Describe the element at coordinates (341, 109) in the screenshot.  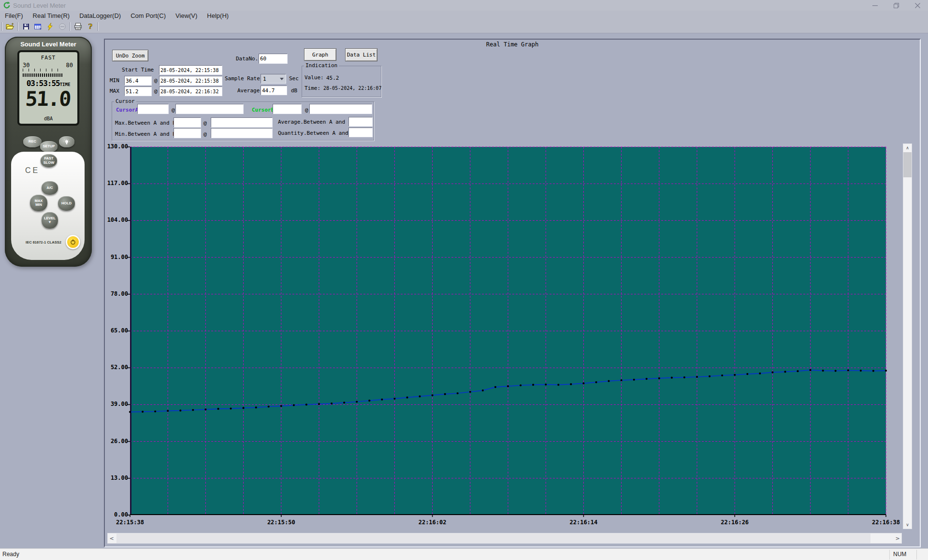
I see `cursor-b-time-field` at that location.